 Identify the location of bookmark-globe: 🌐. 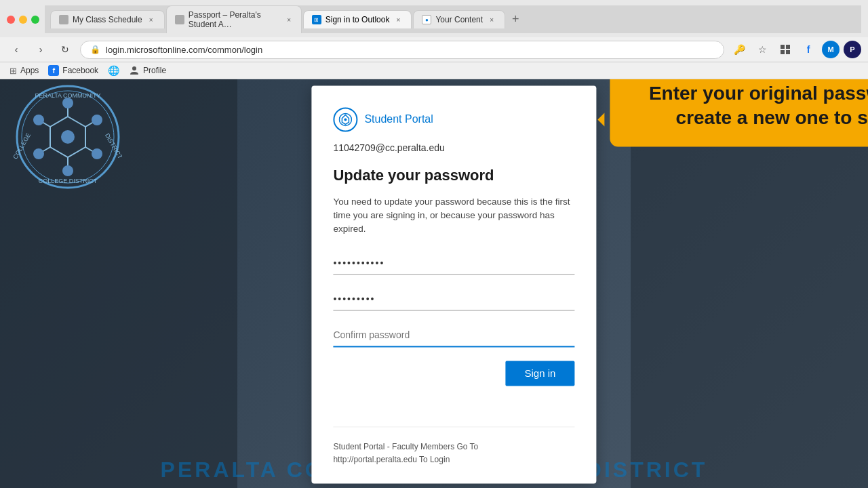
(114, 70).